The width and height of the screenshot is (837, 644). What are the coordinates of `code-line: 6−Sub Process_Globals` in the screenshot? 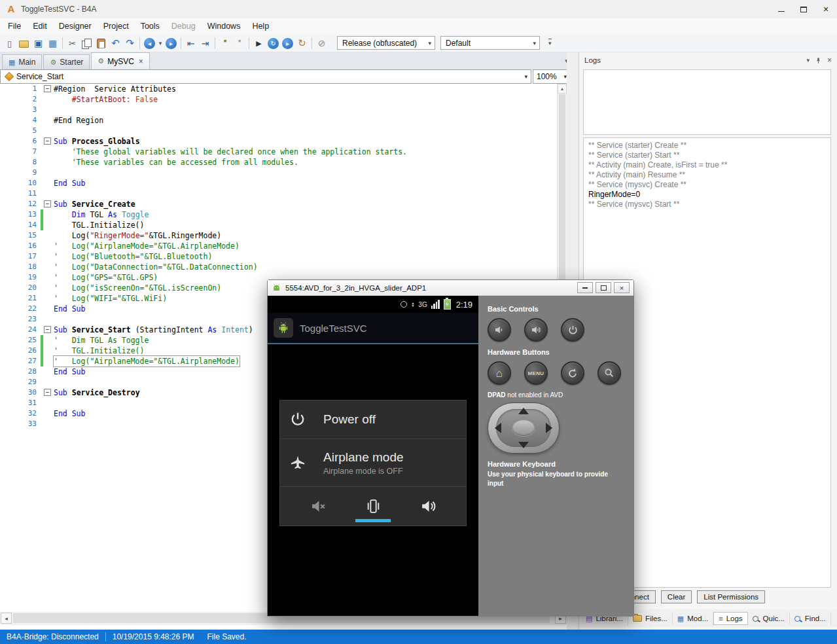 It's located at (279, 141).